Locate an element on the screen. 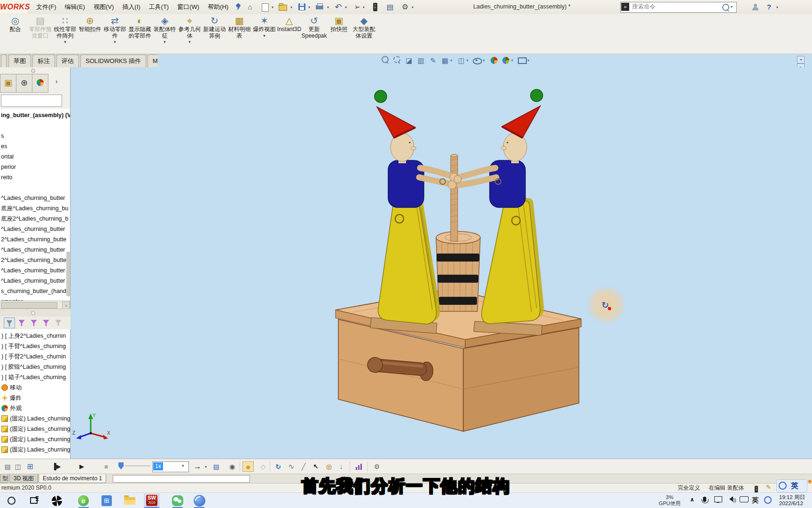 Image resolution: width=812 pixels, height=508 pixels. view-settings-icon is located at coordinates (522, 61).